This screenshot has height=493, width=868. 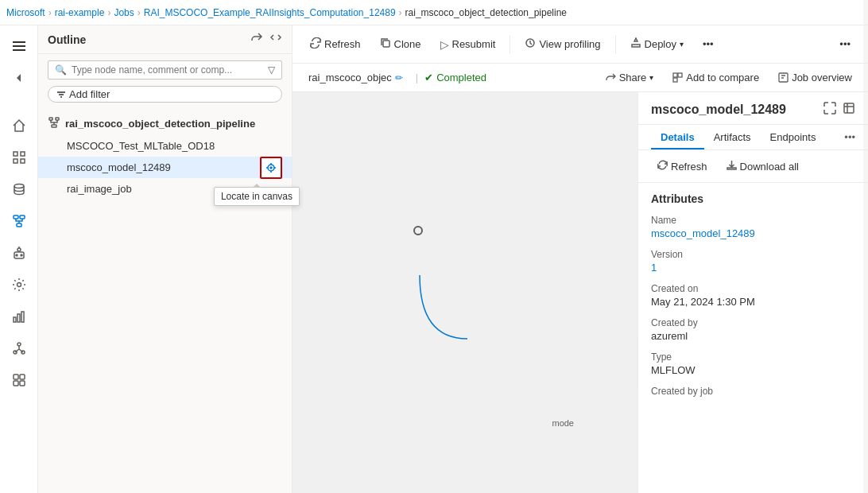 What do you see at coordinates (754, 329) in the screenshot?
I see `attr-row-created-by: Created by azureml` at bounding box center [754, 329].